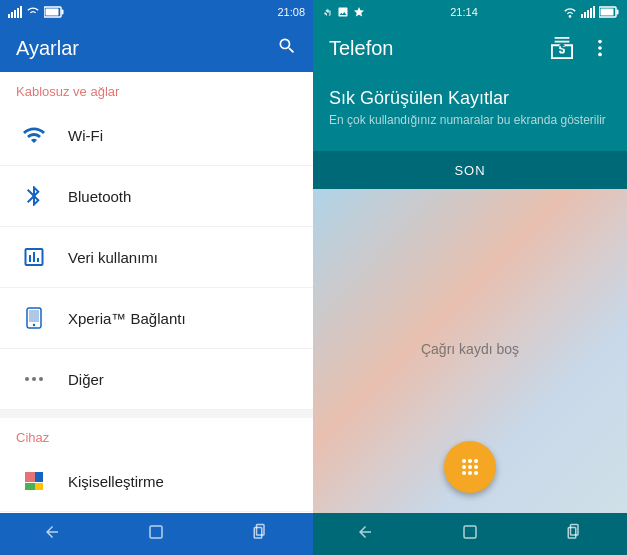  Describe the element at coordinates (365, 534) in the screenshot. I see `back-button-right` at that location.